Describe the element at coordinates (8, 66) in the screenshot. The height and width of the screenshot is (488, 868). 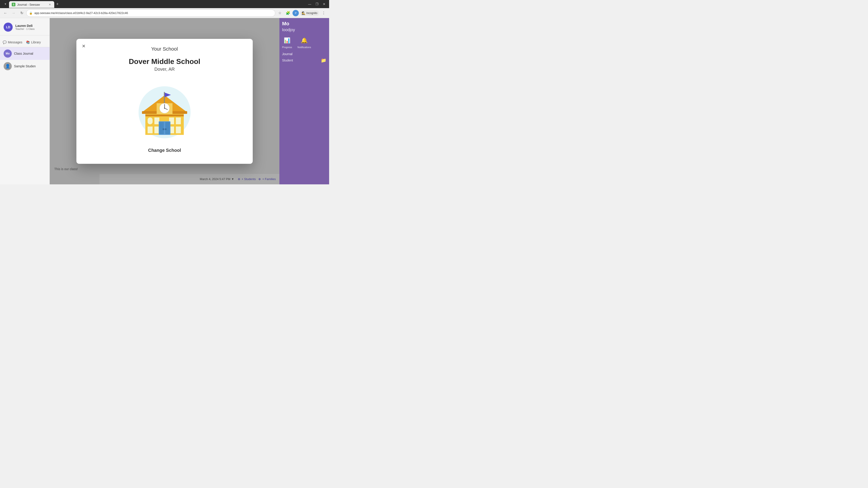
I see `student-avatar: 👤` at that location.